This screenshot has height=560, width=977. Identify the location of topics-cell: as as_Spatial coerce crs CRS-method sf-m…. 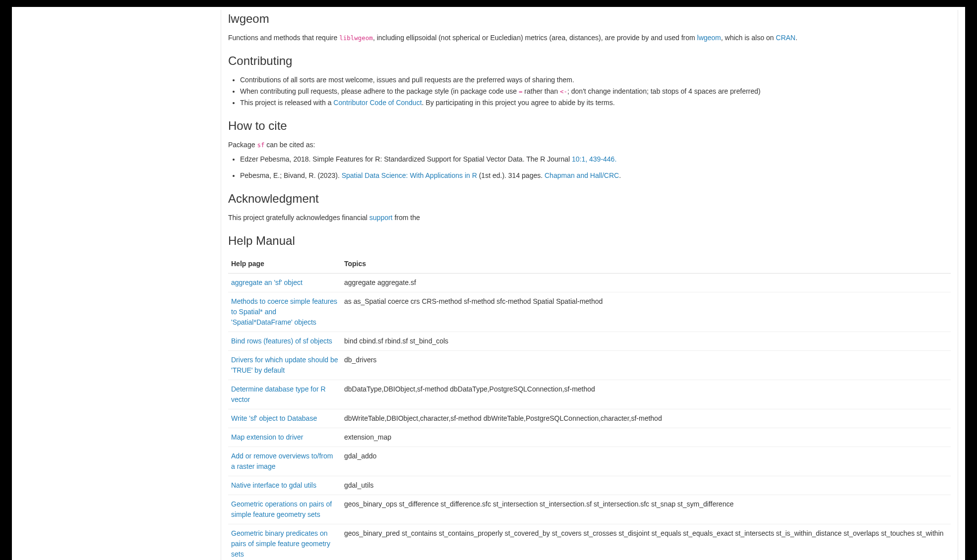
(646, 312).